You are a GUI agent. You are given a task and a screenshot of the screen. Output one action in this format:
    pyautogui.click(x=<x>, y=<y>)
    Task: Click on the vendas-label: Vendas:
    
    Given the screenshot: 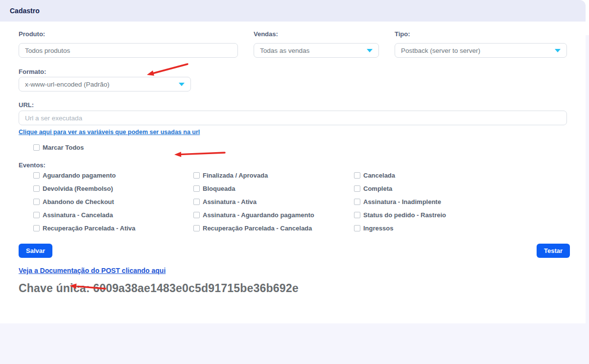 What is the action you would take?
    pyautogui.click(x=266, y=34)
    